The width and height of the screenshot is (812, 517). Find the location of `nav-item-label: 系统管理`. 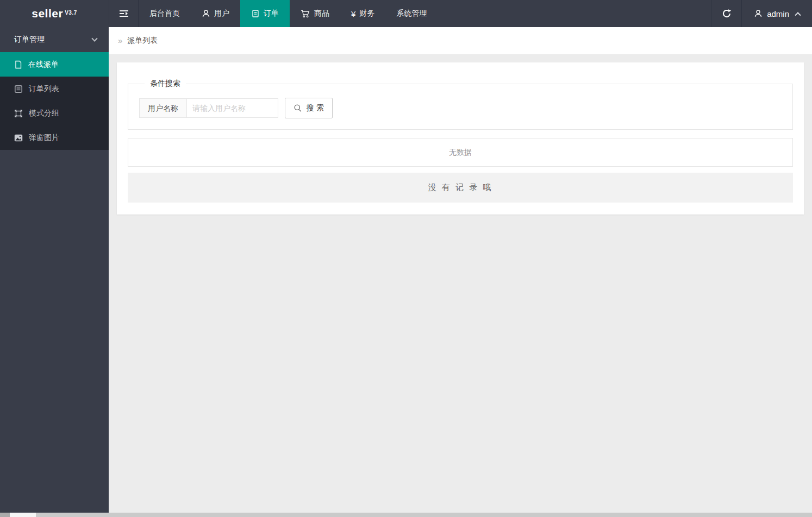

nav-item-label: 系统管理 is located at coordinates (411, 14).